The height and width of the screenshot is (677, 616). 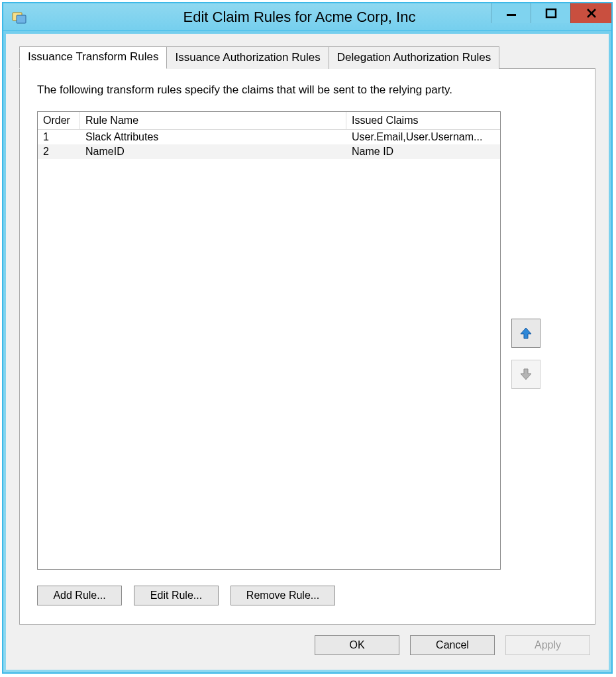 I want to click on list-header: Order Rule Name Issued Claims, so click(x=269, y=121).